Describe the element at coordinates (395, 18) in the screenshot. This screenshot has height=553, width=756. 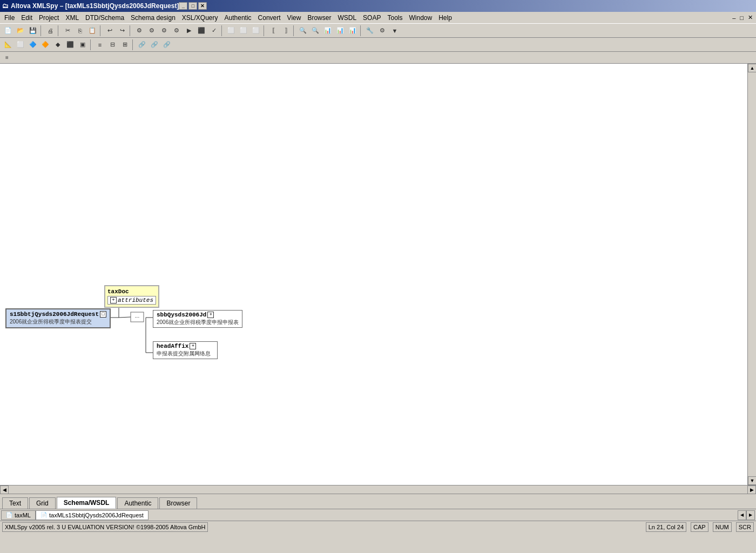
I see `menu-tools: Tools` at that location.